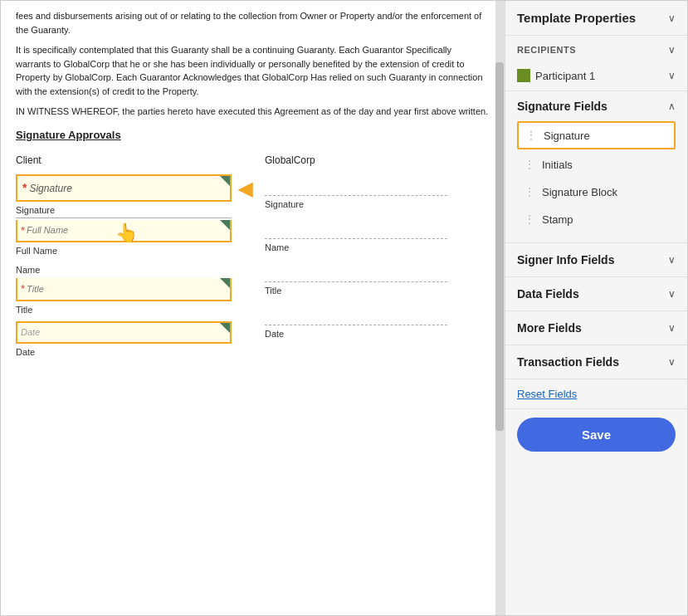  I want to click on title-label: Title, so click(128, 310).